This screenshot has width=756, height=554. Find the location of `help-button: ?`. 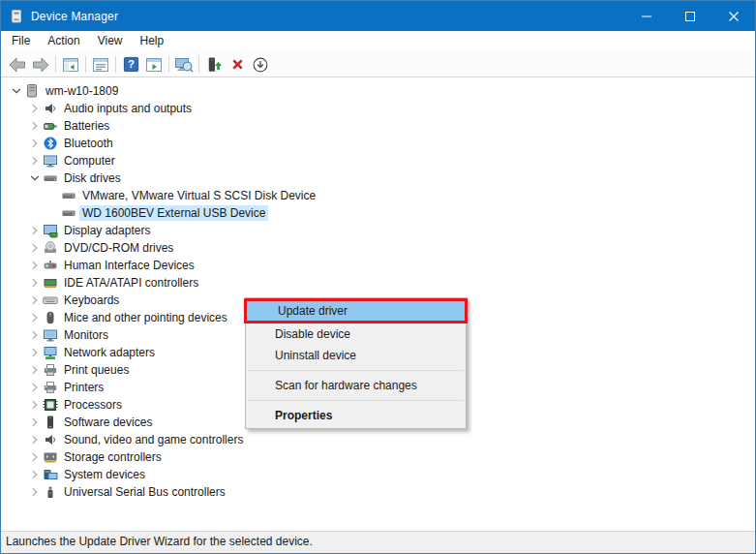

help-button: ? is located at coordinates (131, 65).